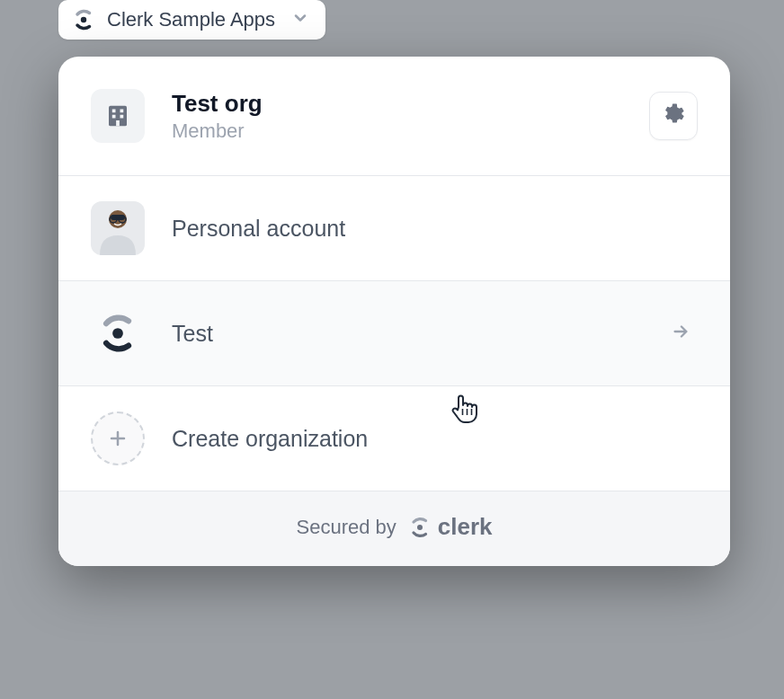 The height and width of the screenshot is (699, 784). What do you see at coordinates (192, 20) in the screenshot?
I see `org-switcher-trigger: Clerk Sample Apps` at bounding box center [192, 20].